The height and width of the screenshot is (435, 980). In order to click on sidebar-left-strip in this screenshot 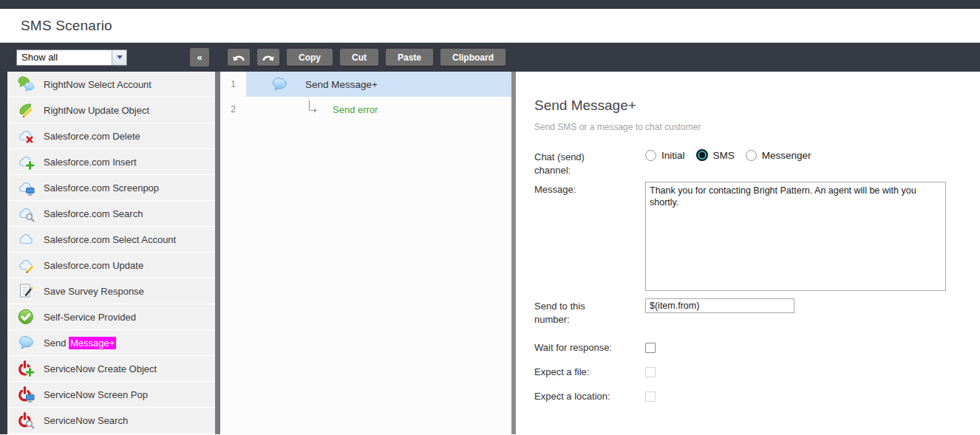, I will do `click(4, 253)`.